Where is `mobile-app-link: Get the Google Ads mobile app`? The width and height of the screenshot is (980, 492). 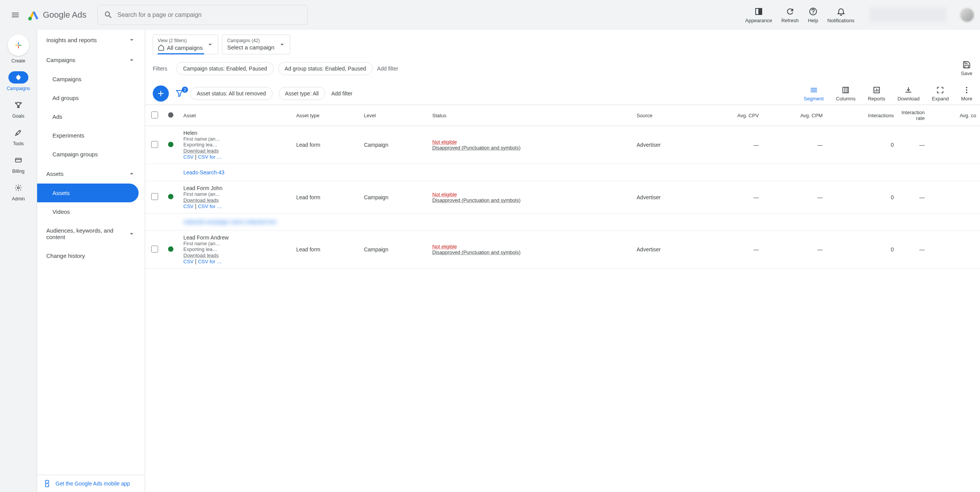 mobile-app-link: Get the Google Ads mobile app is located at coordinates (91, 484).